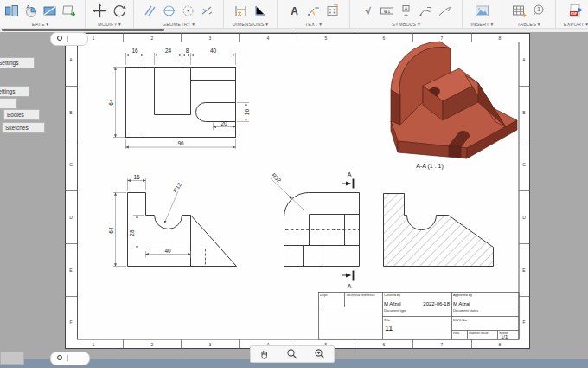 The height and width of the screenshot is (368, 588). Describe the element at coordinates (12, 10) in the screenshot. I see `base-view-icon` at that location.